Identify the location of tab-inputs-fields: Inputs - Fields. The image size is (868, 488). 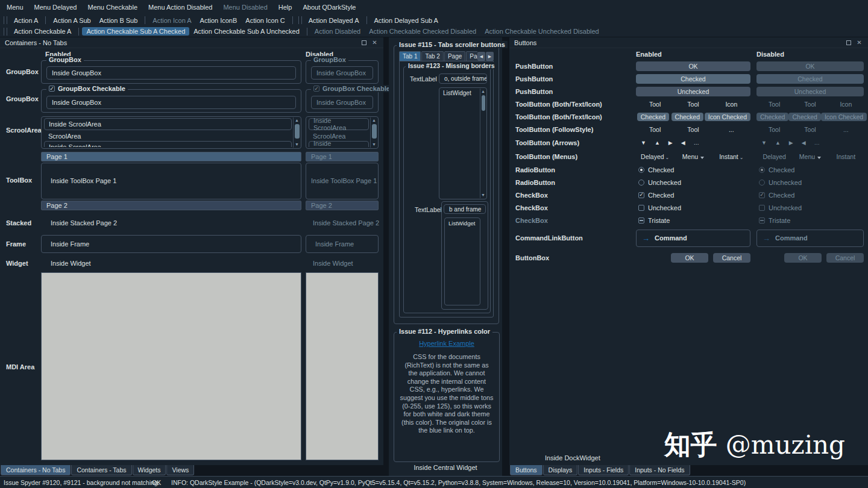
(603, 470).